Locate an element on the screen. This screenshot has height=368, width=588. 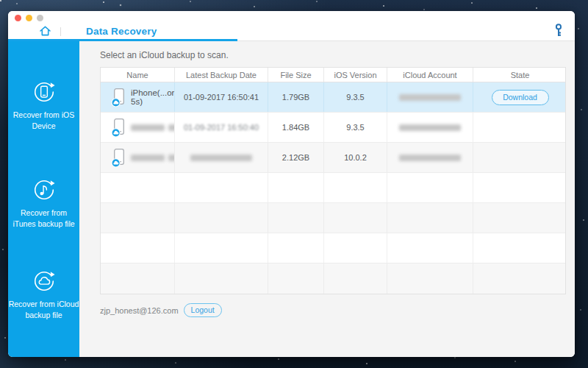
backup-row: 01-09-2017 16:50:401.84GB9.3.5 is located at coordinates (333, 128).